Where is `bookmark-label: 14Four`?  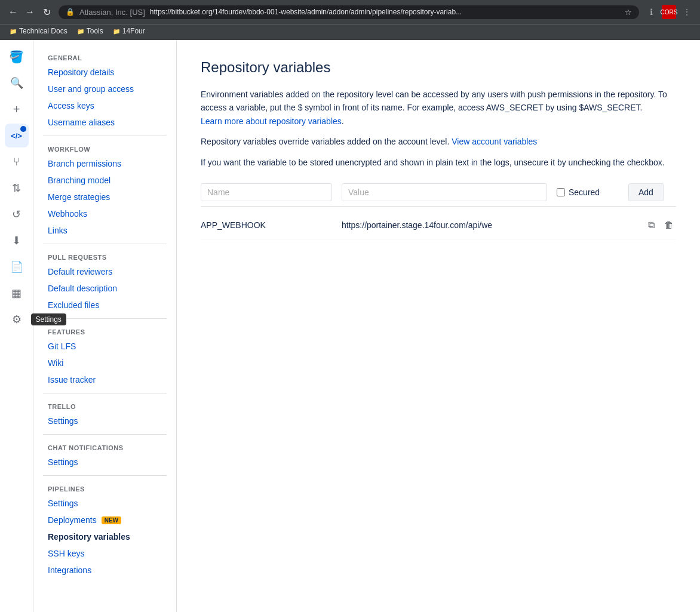
bookmark-label: 14Four is located at coordinates (134, 31).